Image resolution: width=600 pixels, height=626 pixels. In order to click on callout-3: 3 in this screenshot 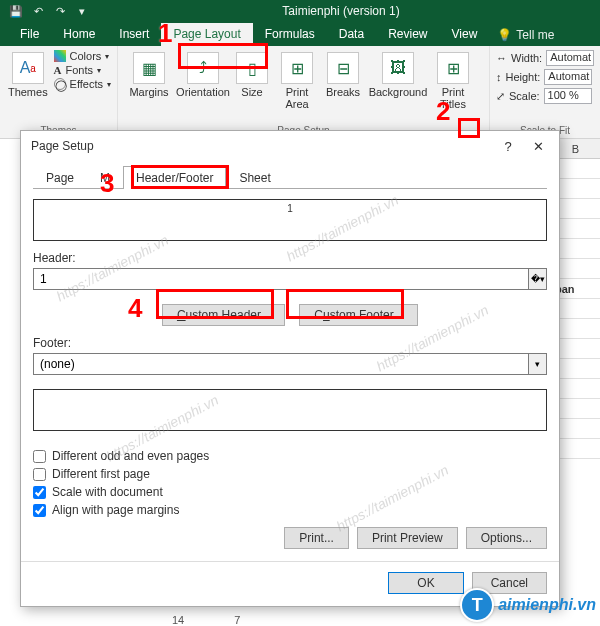, I will do `click(107, 184)`.